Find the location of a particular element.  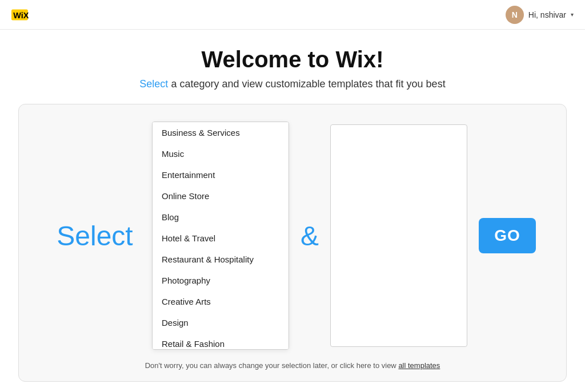

list-item: Restaurant & Hospitality is located at coordinates (221, 259).